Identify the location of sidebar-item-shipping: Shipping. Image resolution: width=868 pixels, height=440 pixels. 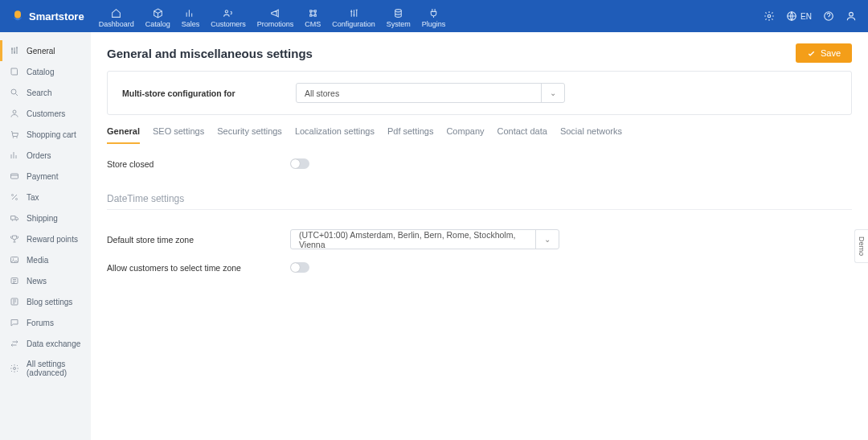
(45, 218).